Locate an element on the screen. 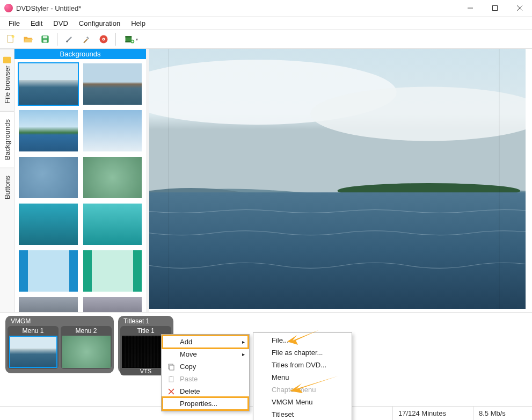 The width and height of the screenshot is (532, 420). ctx-add-file-as-chapter: File as chapter... is located at coordinates (303, 352).